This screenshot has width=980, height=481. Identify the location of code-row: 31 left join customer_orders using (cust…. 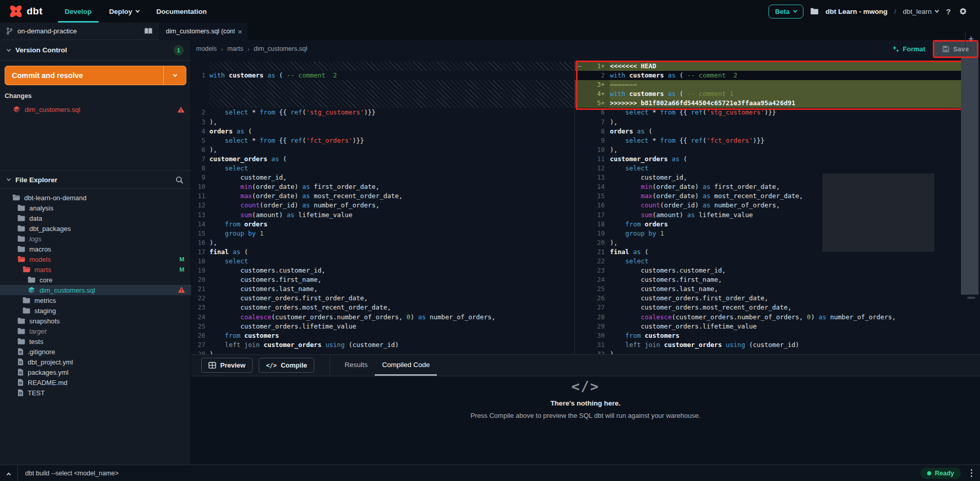
(768, 345).